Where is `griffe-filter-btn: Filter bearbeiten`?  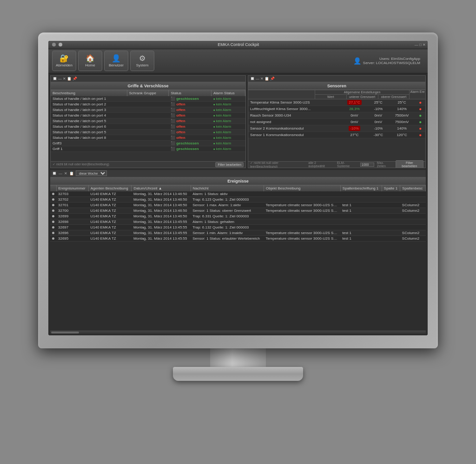 griffe-filter-btn: Filter bearbeiten is located at coordinates (230, 164).